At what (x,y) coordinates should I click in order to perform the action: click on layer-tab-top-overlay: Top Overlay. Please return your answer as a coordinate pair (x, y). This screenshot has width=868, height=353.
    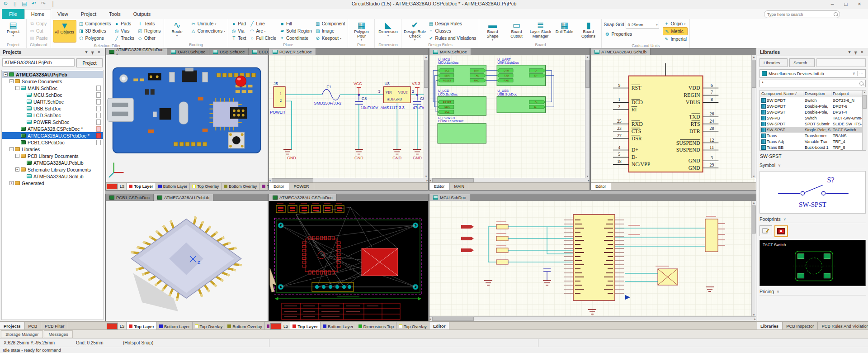
    Looking at the image, I should click on (206, 186).